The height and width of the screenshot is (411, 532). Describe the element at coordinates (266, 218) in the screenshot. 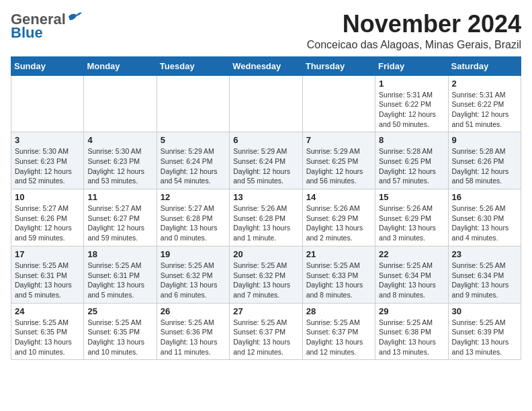

I see `calendar-week-row: 10Sunrise: 5:27 AM Sunset: 6:26 PM Dayli…` at that location.